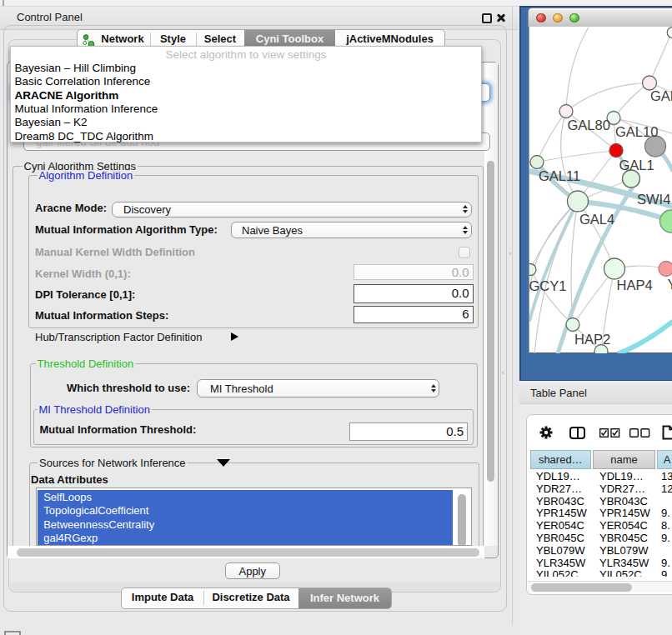  I want to click on svg-text: SWI4, so click(654, 198).